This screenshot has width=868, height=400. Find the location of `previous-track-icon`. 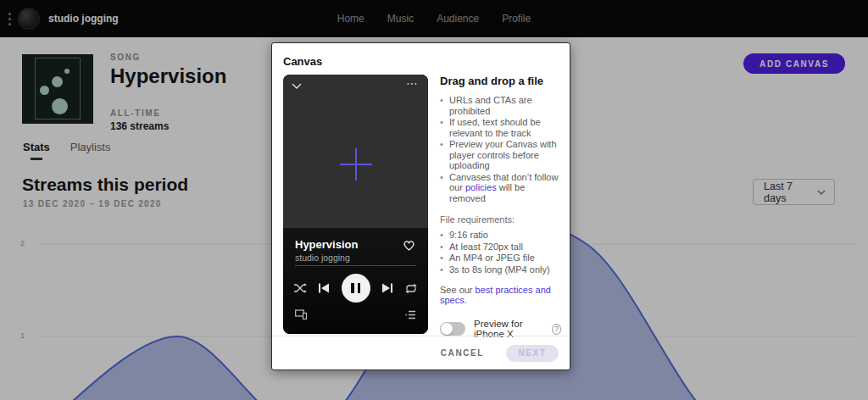

previous-track-icon is located at coordinates (324, 288).